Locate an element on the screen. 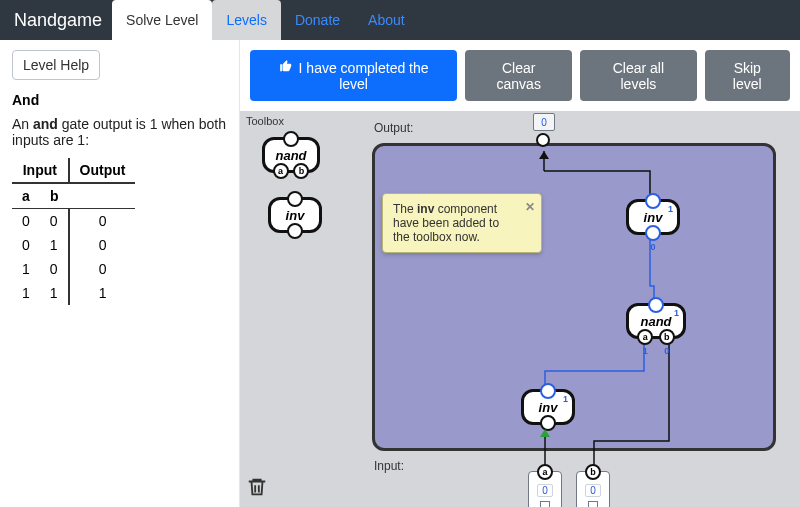 This screenshot has width=800, height=507. output-port is located at coordinates (543, 140).